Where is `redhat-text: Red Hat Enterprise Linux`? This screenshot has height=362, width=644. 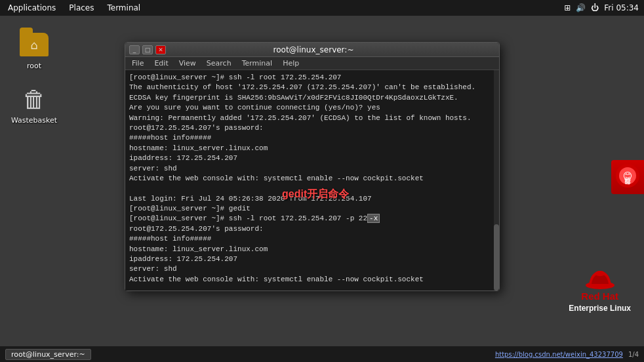
redhat-text: Red Hat Enterprise Linux is located at coordinates (599, 302).